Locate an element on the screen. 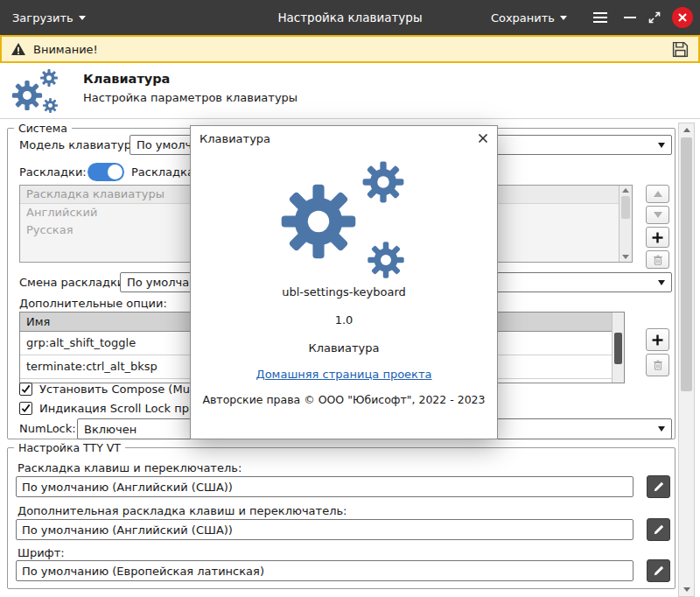  tty-extra-layout-input is located at coordinates (325, 530).